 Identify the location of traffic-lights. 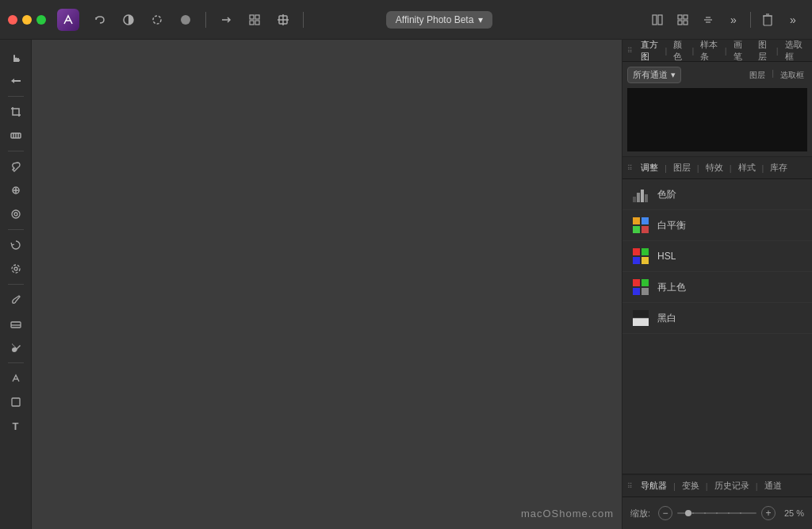
(27, 20).